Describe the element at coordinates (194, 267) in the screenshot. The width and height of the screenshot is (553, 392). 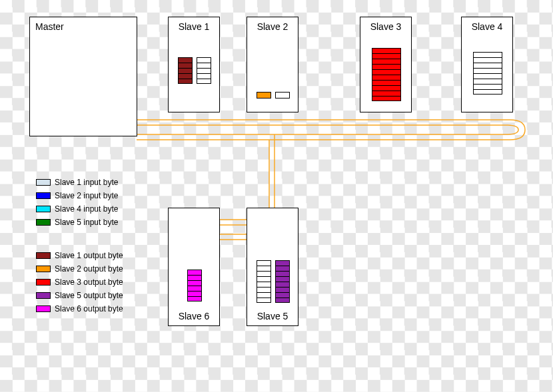
I see `slave-6-box: Slave 6` at that location.